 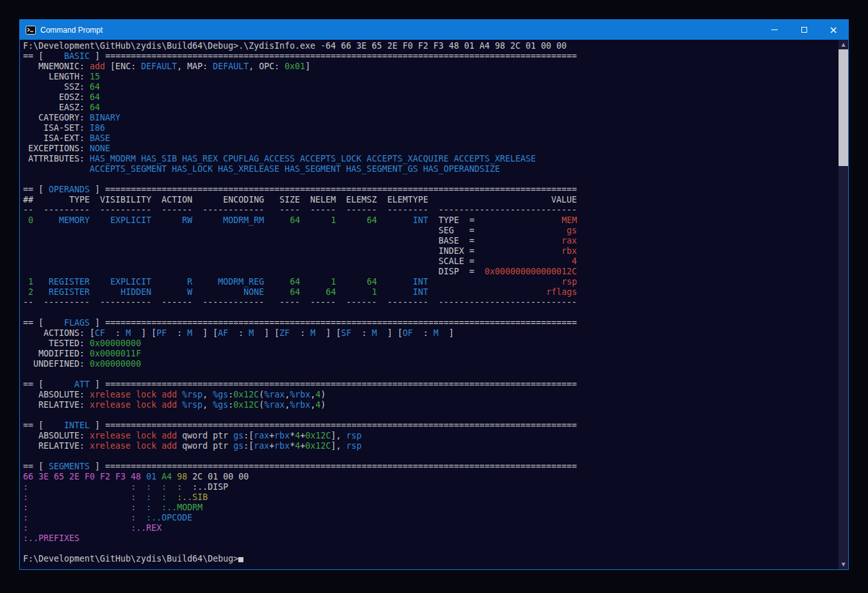 What do you see at coordinates (774, 29) in the screenshot?
I see `minimize-icon` at bounding box center [774, 29].